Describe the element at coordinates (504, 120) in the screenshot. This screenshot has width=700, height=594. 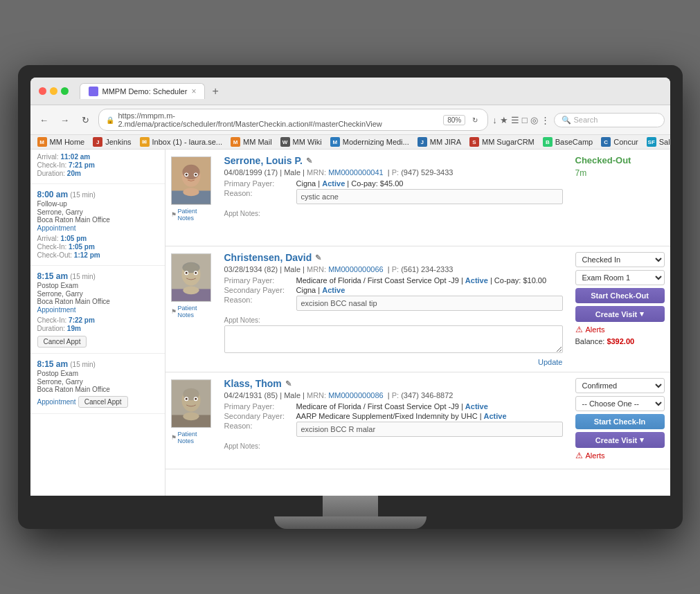
I see `bookmark-star-icon: ★` at that location.